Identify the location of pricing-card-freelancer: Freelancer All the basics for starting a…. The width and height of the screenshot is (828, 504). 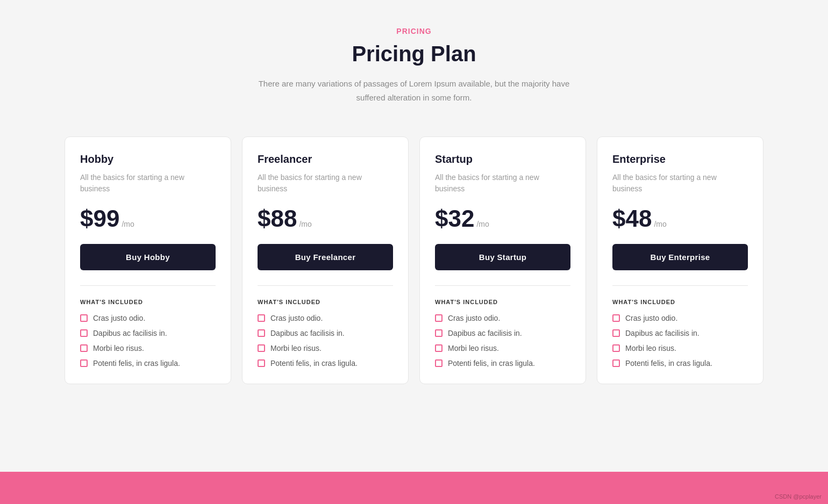
(325, 260).